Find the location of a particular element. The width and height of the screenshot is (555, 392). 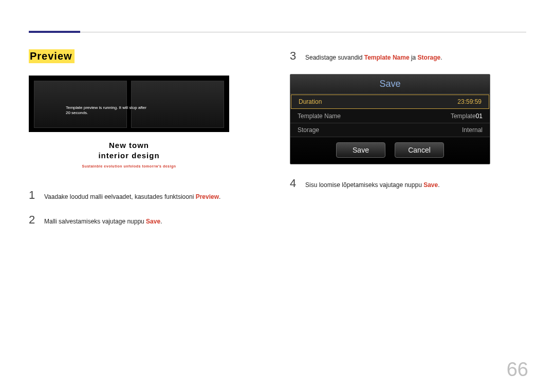

preview-pane-right is located at coordinates (178, 104).